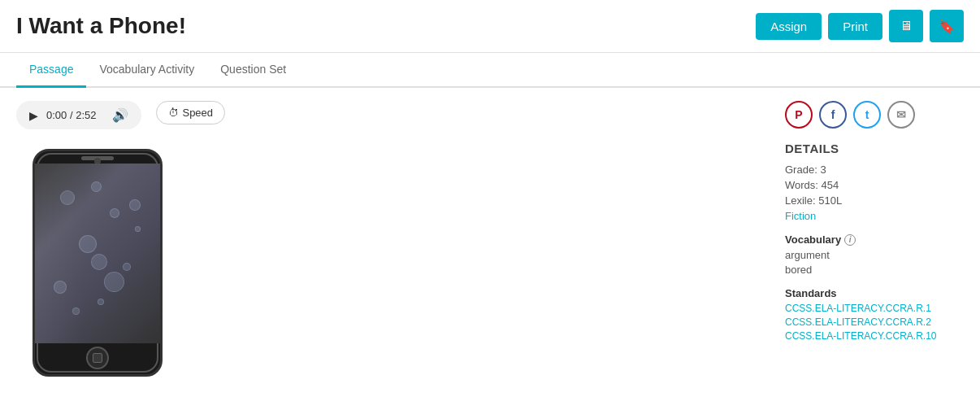 Image resolution: width=980 pixels, height=410 pixels. What do you see at coordinates (800, 200) in the screenshot?
I see `lexile-label: Lexile:` at bounding box center [800, 200].